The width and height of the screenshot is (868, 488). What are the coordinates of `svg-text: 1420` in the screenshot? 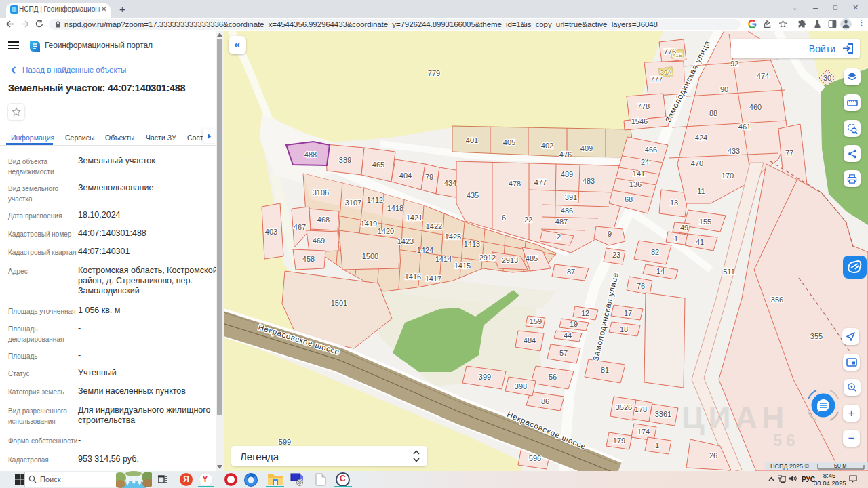 It's located at (386, 231).